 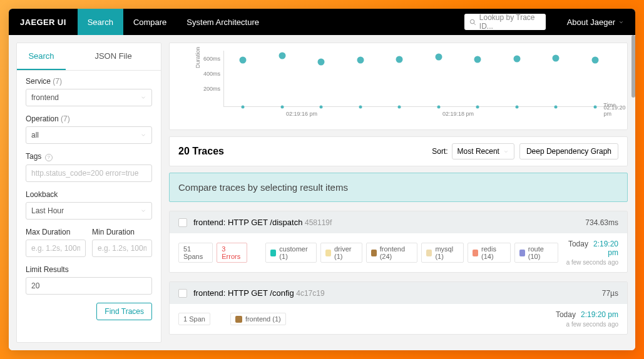 What do you see at coordinates (150, 22) in the screenshot?
I see `nav-compare: Compare` at bounding box center [150, 22].